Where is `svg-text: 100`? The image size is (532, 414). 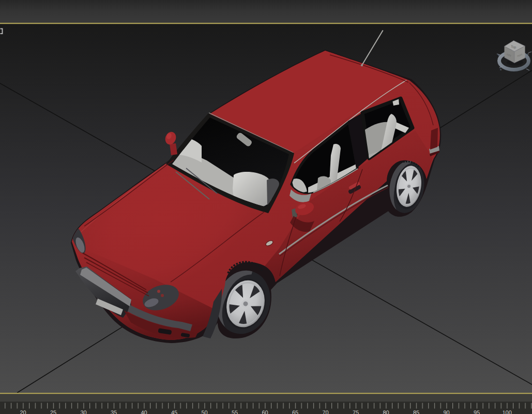
svg-text: 100 is located at coordinates (507, 412).